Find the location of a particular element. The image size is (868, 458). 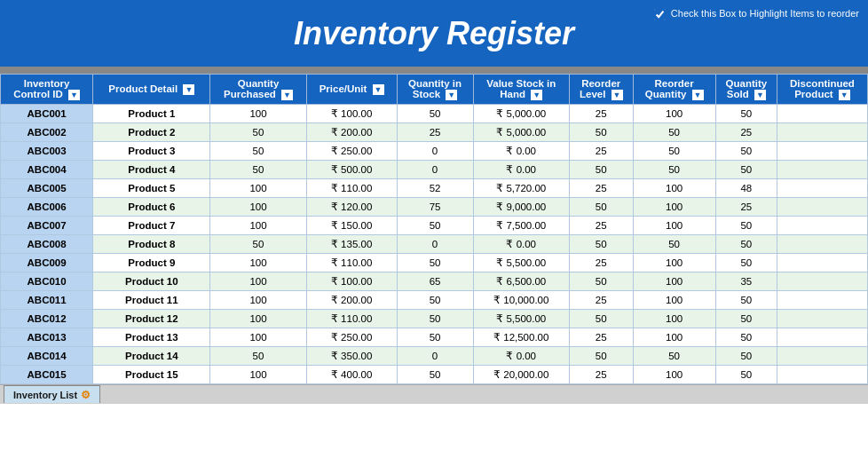

table-row: ABC007Product 7100₹ 150.0050₹ 7,500.0025… is located at coordinates (435, 225).